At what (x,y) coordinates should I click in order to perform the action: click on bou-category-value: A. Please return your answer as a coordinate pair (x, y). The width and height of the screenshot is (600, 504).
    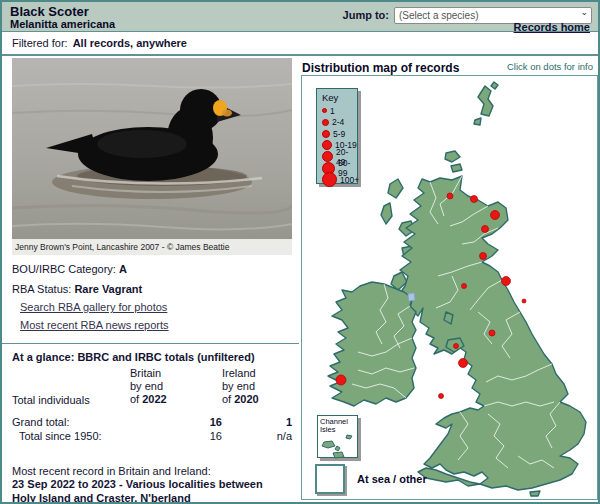
    Looking at the image, I should click on (123, 269).